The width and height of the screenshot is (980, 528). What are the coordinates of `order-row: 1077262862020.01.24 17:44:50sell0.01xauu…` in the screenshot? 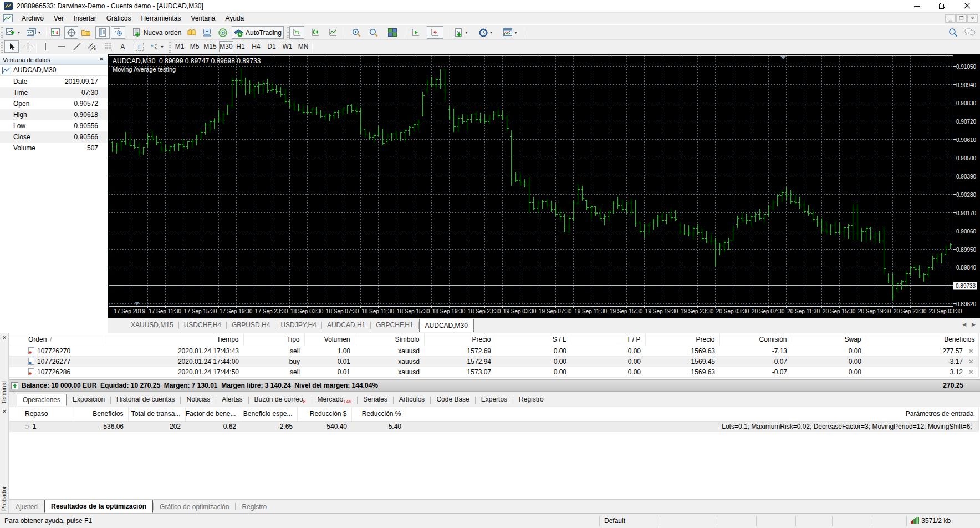 It's located at (494, 372).